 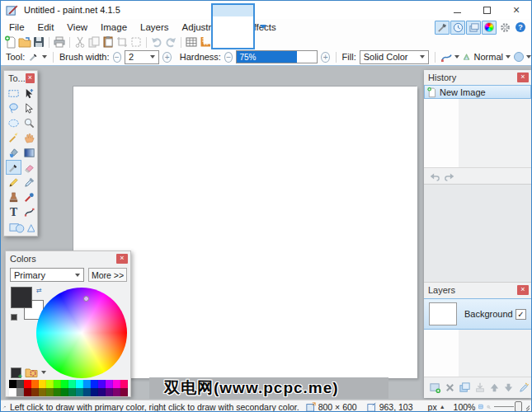 I want to click on current-tool-dropdown, so click(x=38, y=57).